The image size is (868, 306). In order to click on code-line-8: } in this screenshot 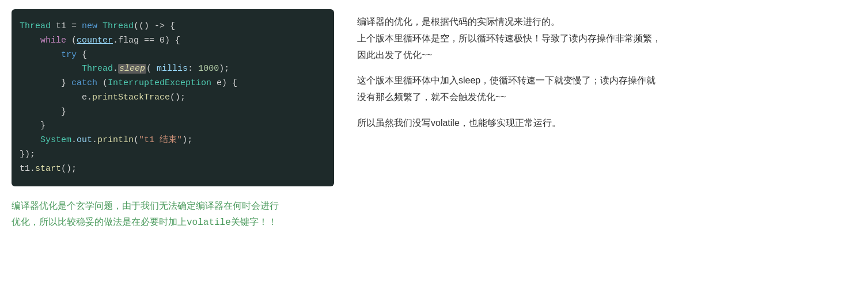, I will do `click(171, 127)`.